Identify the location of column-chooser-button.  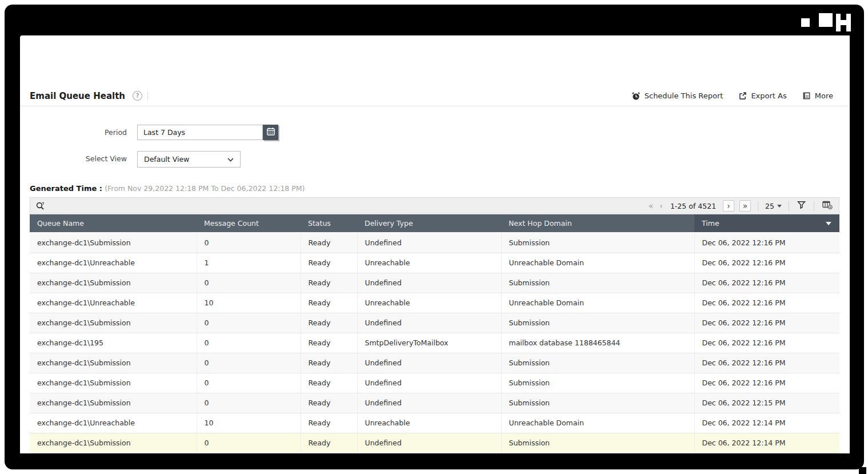
(827, 206).